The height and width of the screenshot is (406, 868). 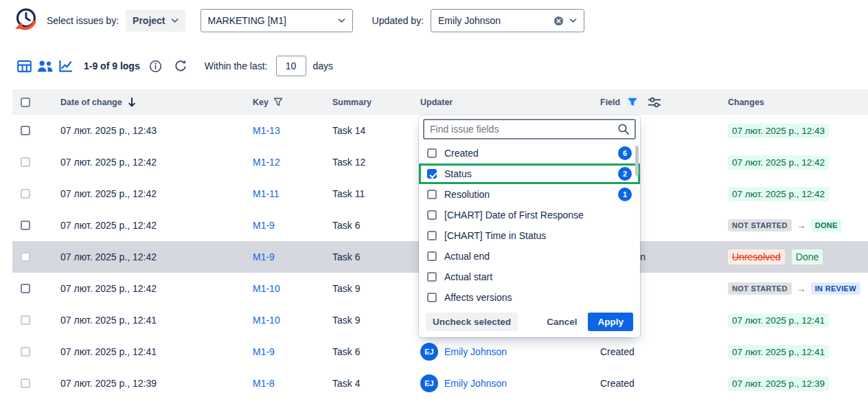 What do you see at coordinates (157, 383) in the screenshot?
I see `date-of-change-cell: 07 лют. 2025 р., 12:39` at bounding box center [157, 383].